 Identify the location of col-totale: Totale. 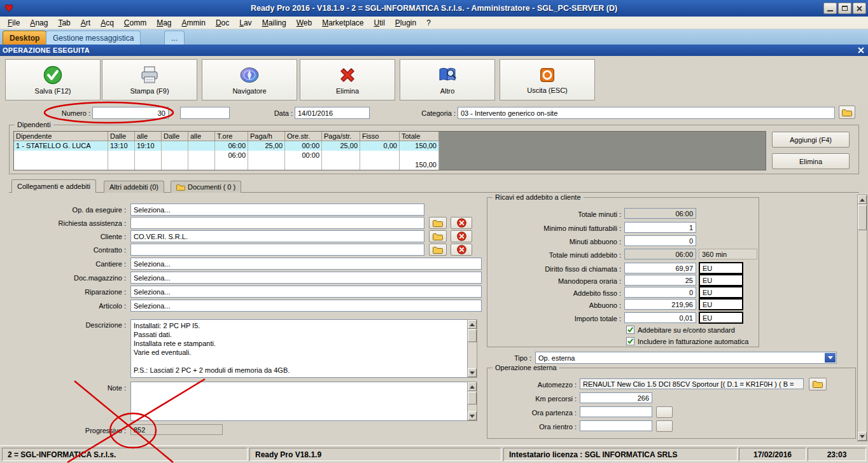
(419, 136).